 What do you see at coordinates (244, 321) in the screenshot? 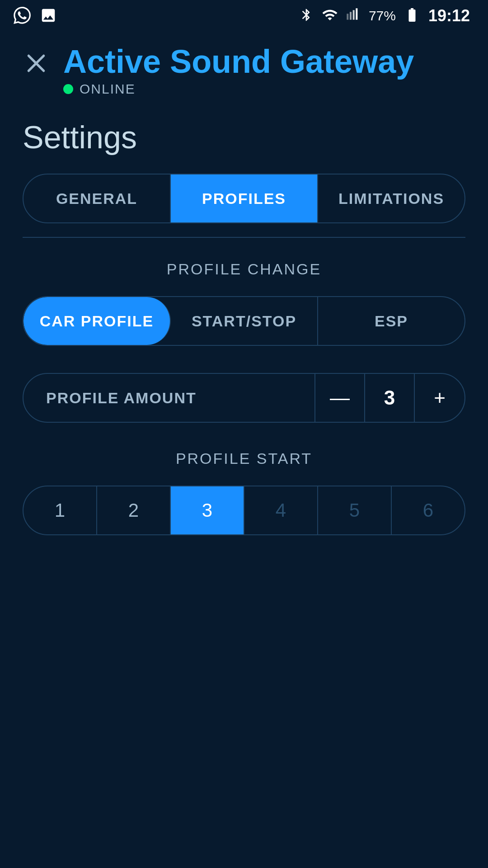
I see `profile-change-tabs: CAR PROFILE START/STOP ESP` at bounding box center [244, 321].